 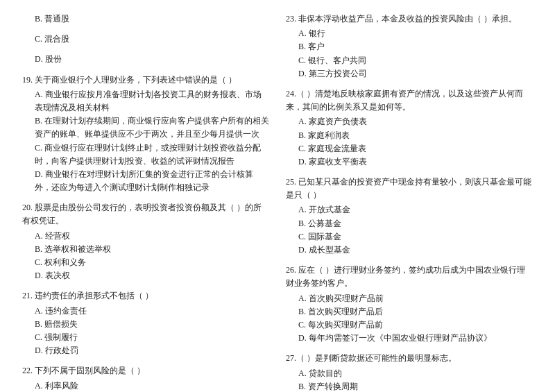 I want to click on option-d: D. 家庭收支平衡表, so click(x=409, y=162).